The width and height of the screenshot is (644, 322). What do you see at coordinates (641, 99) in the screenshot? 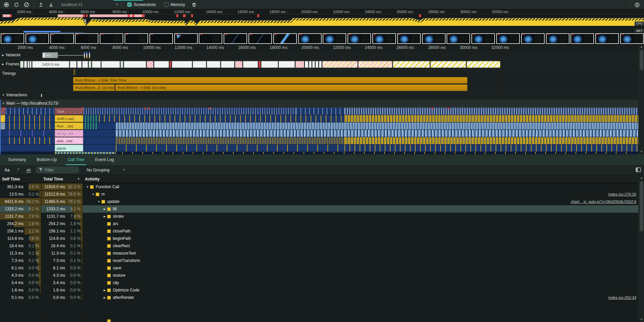
I see `tracks-scrollbar: ▲ ▼` at bounding box center [641, 99].